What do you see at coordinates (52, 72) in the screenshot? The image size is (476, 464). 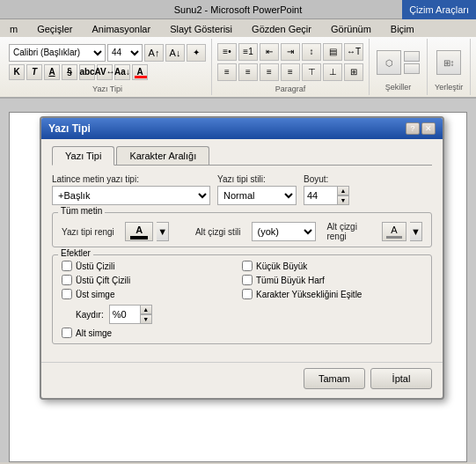 I see `underline-btn: A` at bounding box center [52, 72].